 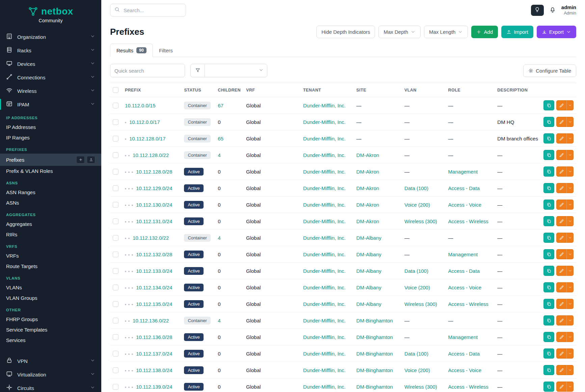 I want to click on quick-search-input, so click(x=148, y=71).